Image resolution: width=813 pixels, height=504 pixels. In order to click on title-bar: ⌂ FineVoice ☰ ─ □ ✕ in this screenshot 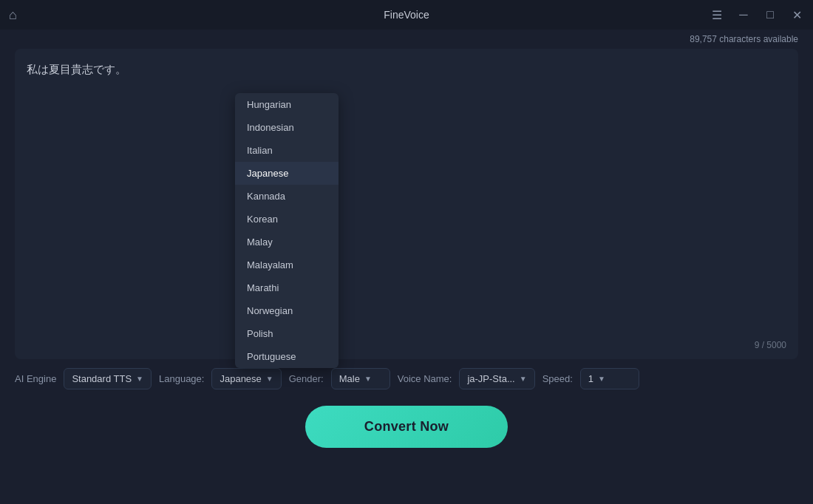, I will do `click(406, 15)`.